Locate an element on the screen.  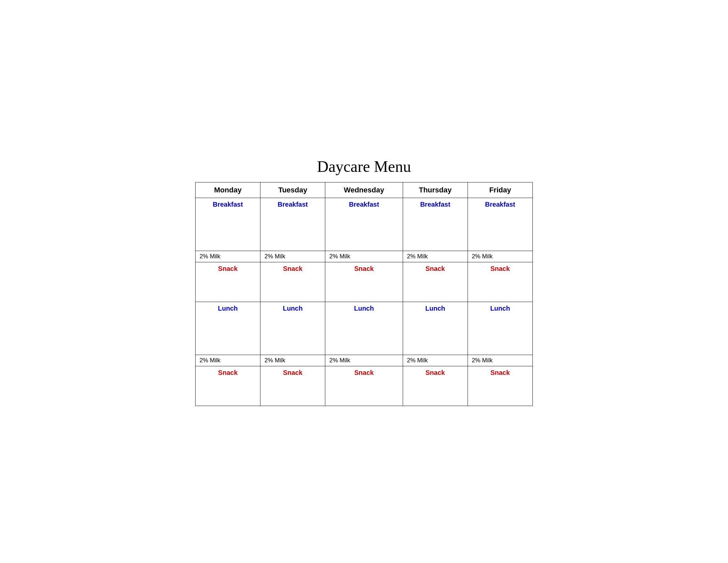
header-wednesday: Wednesday is located at coordinates (364, 190).